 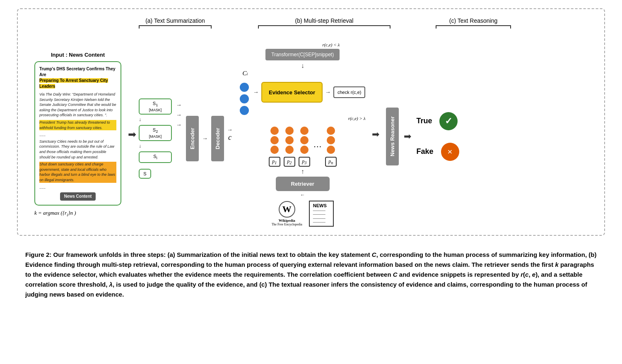 What do you see at coordinates (437, 121) in the screenshot?
I see `true-outcome: True ✓` at bounding box center [437, 121].